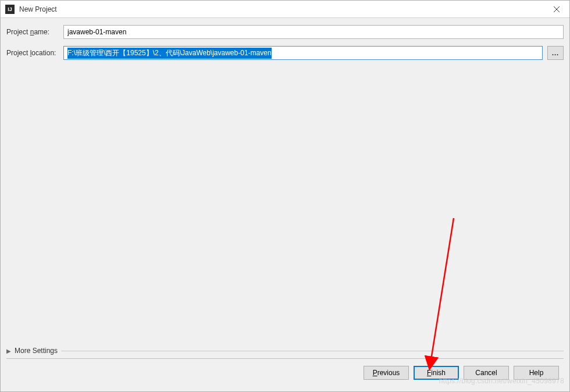 The image size is (570, 392). I want to click on dialog-buttons: Previous Finish Cancel Help, so click(285, 374).